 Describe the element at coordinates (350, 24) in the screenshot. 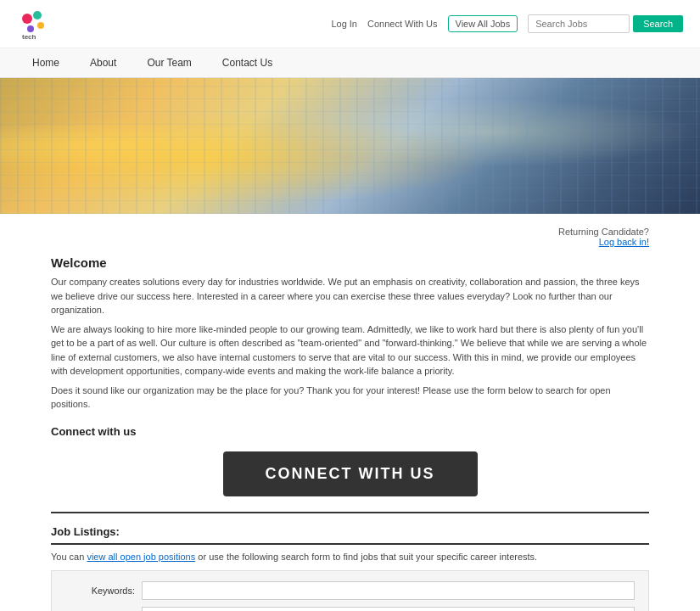

I see `top-header: tech Log In Connect With Us View All Job…` at that location.